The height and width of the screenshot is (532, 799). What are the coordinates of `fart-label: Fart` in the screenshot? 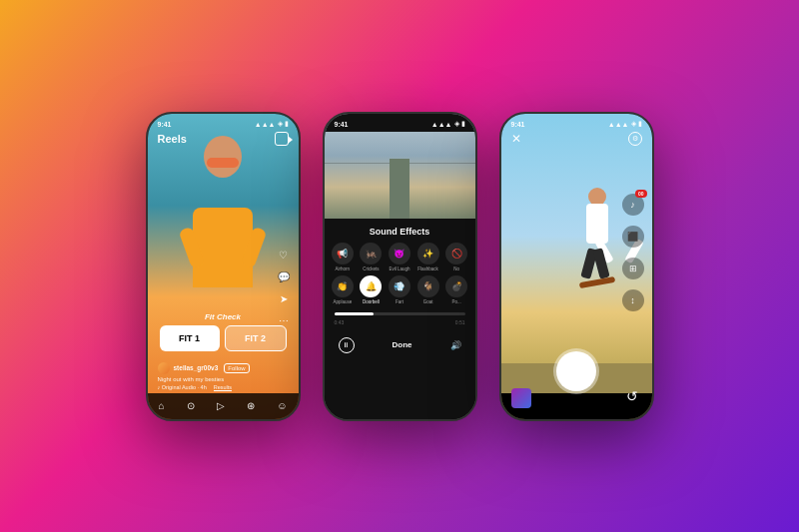 It's located at (400, 301).